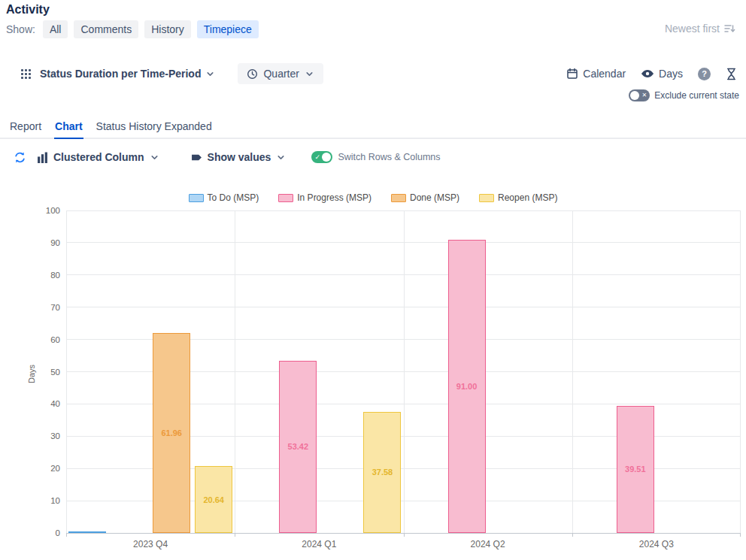  What do you see at coordinates (46, 436) in the screenshot?
I see `y-tick-label: 30` at bounding box center [46, 436].